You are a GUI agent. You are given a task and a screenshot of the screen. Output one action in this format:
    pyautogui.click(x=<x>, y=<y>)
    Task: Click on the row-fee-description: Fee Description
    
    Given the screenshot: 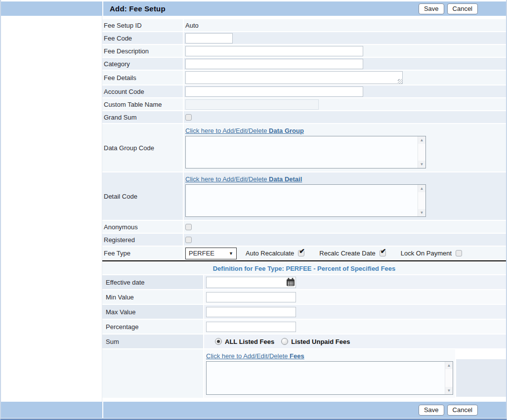 What is the action you would take?
    pyautogui.click(x=304, y=51)
    